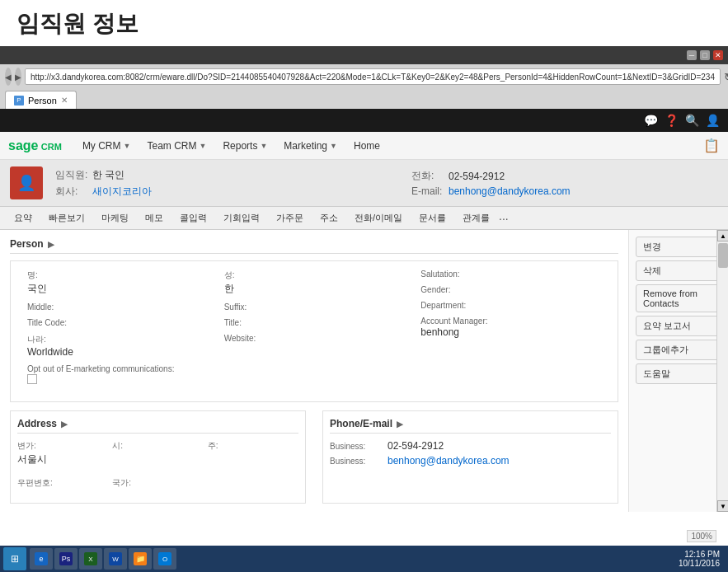  What do you see at coordinates (15, 559) in the screenshot?
I see `start-button: ⊞` at bounding box center [15, 559].